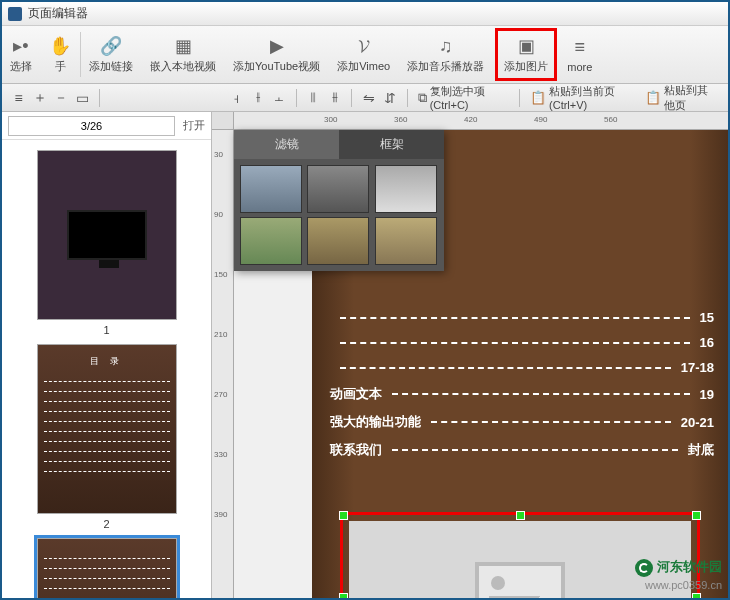  What do you see at coordinates (446, 46) in the screenshot?
I see `music-icon: ♫` at bounding box center [446, 46].